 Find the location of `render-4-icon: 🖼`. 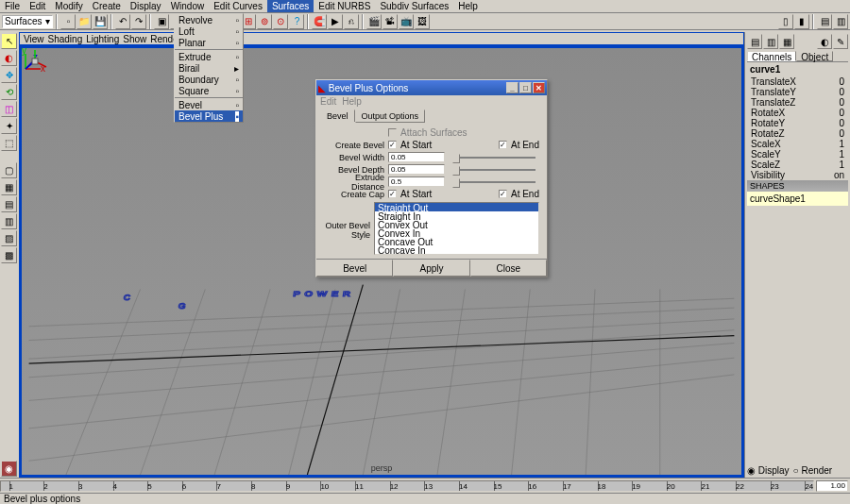

render-4-icon: 🖼 is located at coordinates (422, 22).